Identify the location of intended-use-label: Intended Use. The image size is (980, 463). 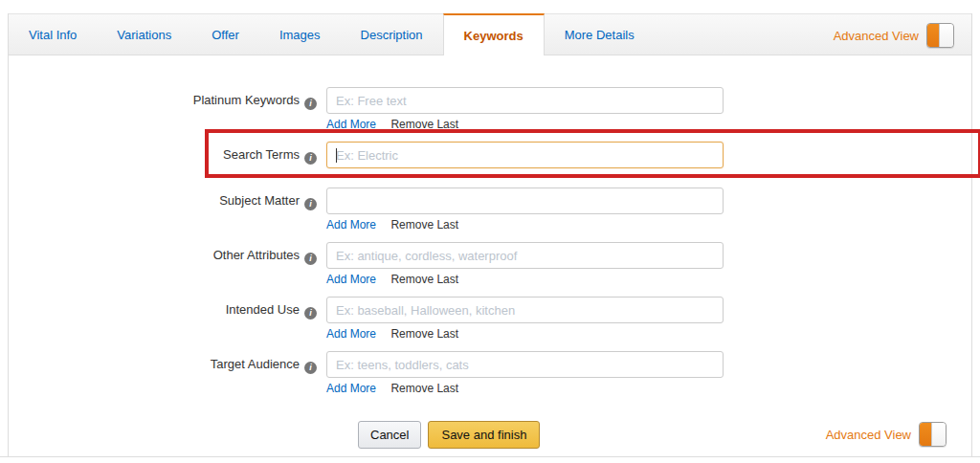
(262, 310).